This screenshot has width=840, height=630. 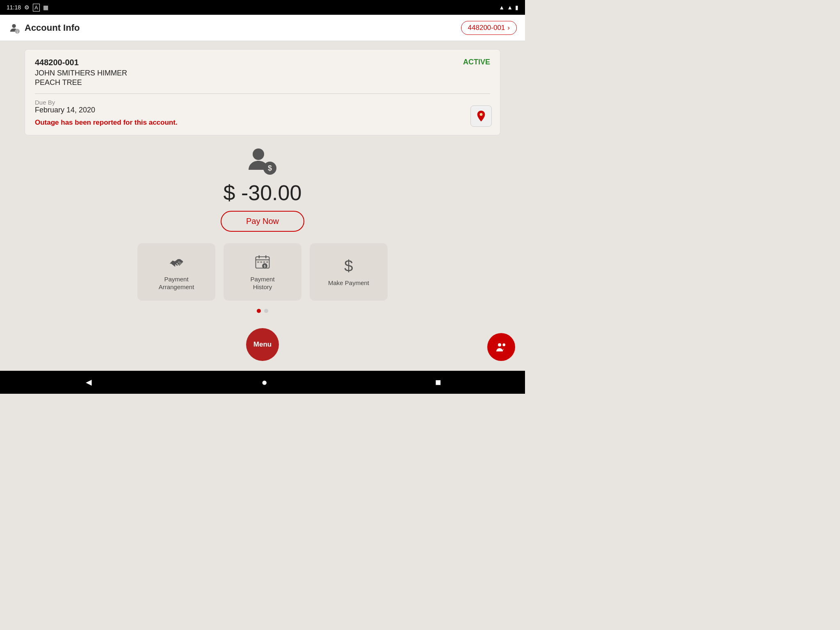 I want to click on due-label: Due By, so click(x=262, y=103).